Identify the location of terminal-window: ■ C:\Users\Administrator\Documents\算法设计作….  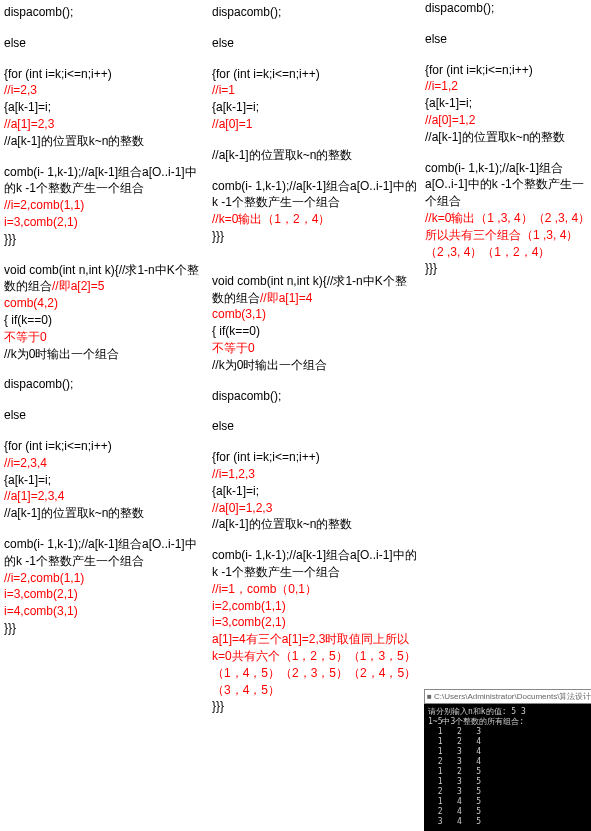
(508, 760).